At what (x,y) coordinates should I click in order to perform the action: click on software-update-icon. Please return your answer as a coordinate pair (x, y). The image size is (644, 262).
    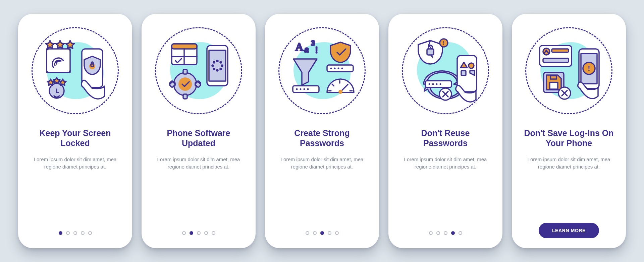
    Looking at the image, I should click on (199, 71).